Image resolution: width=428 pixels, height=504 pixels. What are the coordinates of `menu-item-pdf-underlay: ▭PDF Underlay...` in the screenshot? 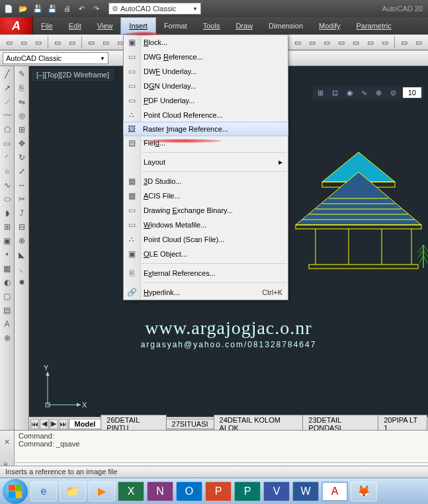 It's located at (206, 101).